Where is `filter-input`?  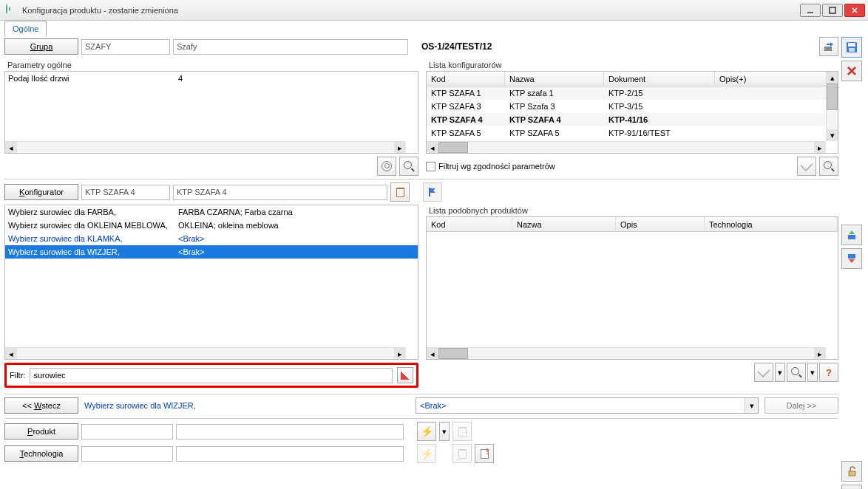 filter-input is located at coordinates (211, 375).